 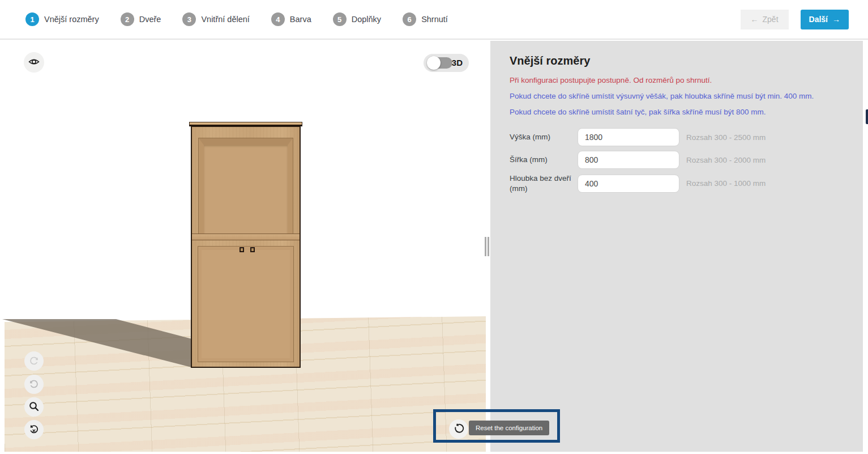 I want to click on edge-widget-tab, so click(x=867, y=117).